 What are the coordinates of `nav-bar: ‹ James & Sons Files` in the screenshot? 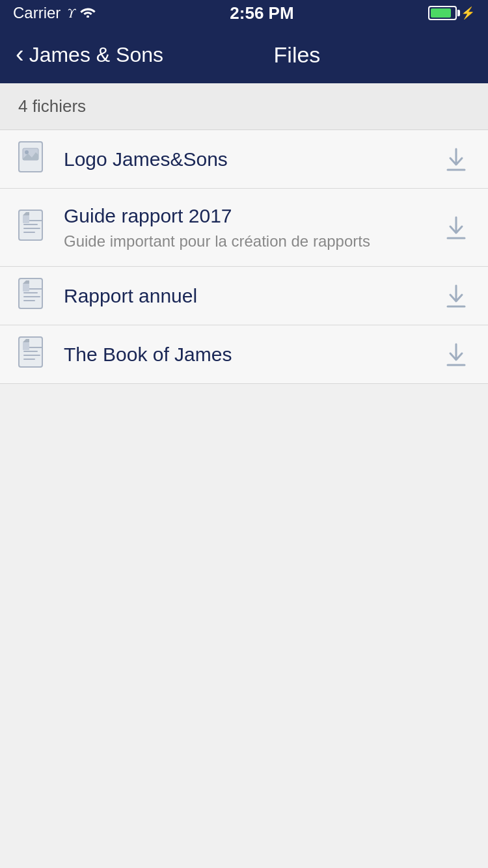 It's located at (244, 55).